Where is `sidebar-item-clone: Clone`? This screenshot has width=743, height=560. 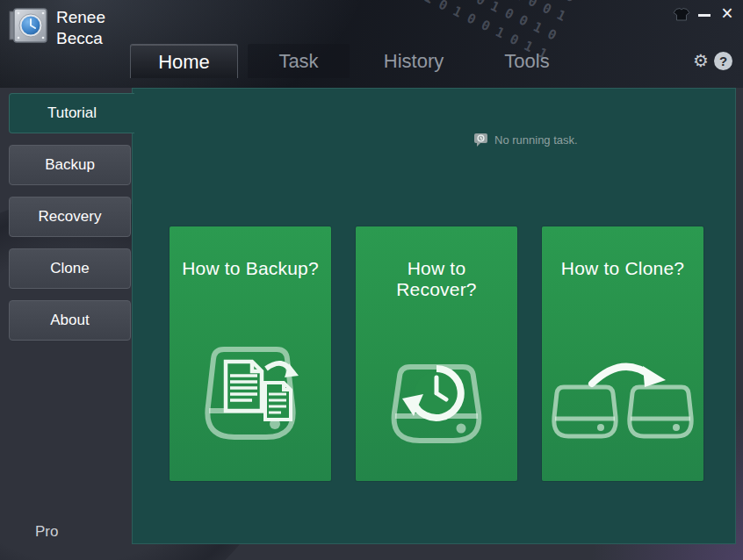
sidebar-item-clone: Clone is located at coordinates (70, 269).